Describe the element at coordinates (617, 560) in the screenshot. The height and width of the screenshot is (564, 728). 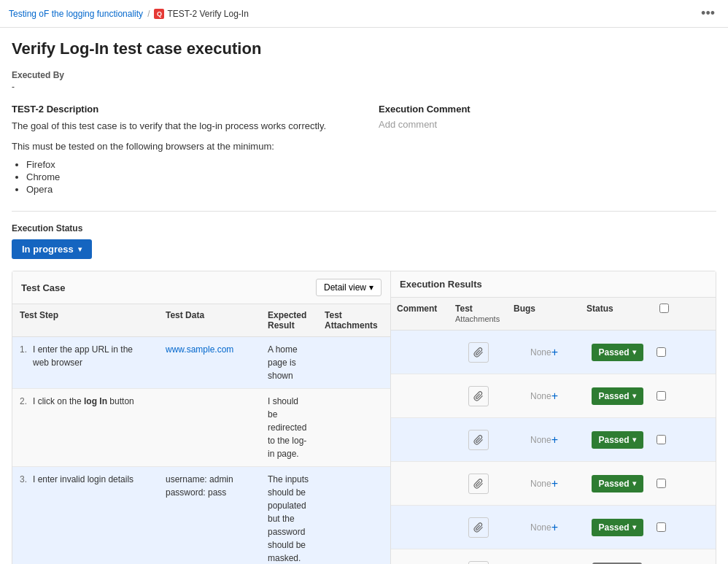
I see `exec-td-status: Unex... ▾` at that location.